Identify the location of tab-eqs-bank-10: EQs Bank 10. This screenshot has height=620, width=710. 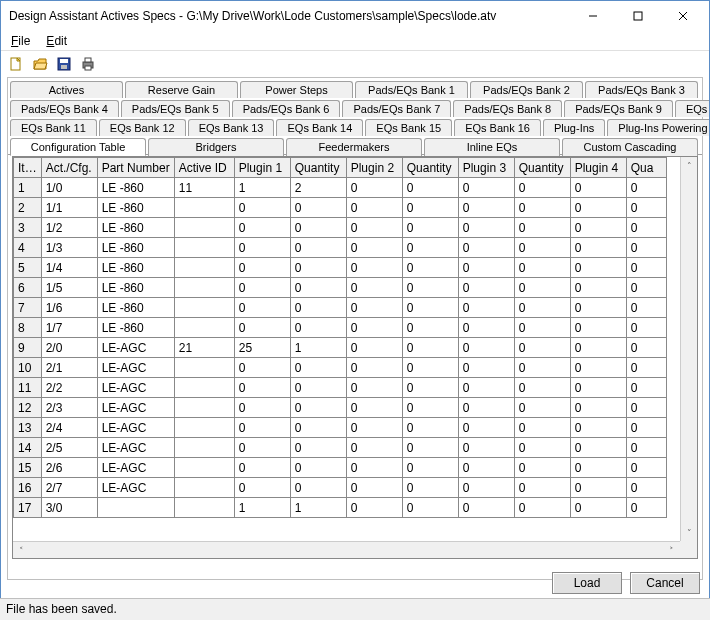
(692, 108).